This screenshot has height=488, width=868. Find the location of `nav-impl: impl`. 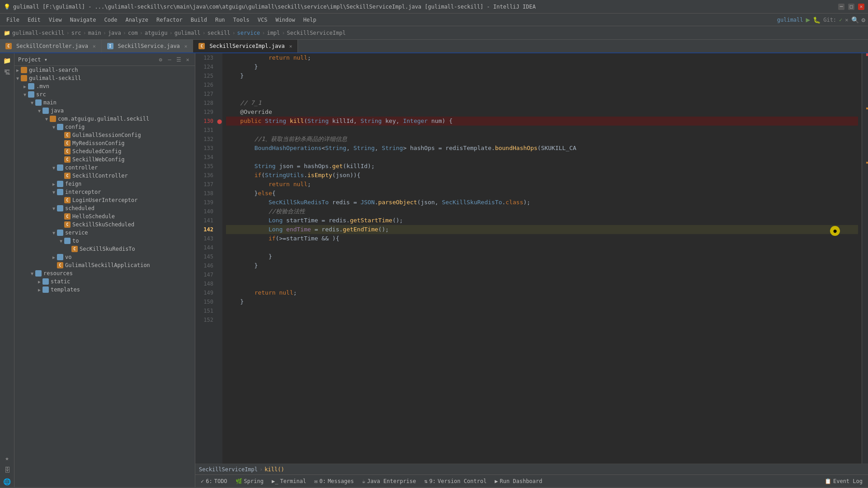

nav-impl: impl is located at coordinates (273, 33).